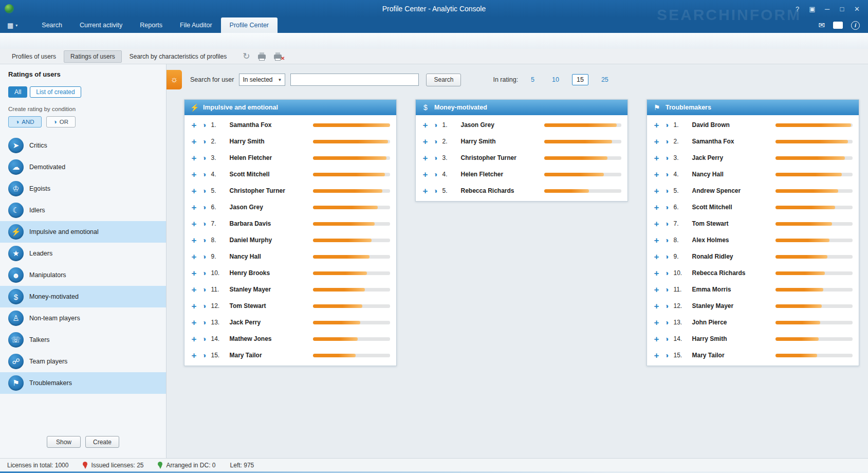 This screenshot has width=868, height=473. What do you see at coordinates (262, 80) in the screenshot?
I see `search-scope-select: In selected ▼` at bounding box center [262, 80].